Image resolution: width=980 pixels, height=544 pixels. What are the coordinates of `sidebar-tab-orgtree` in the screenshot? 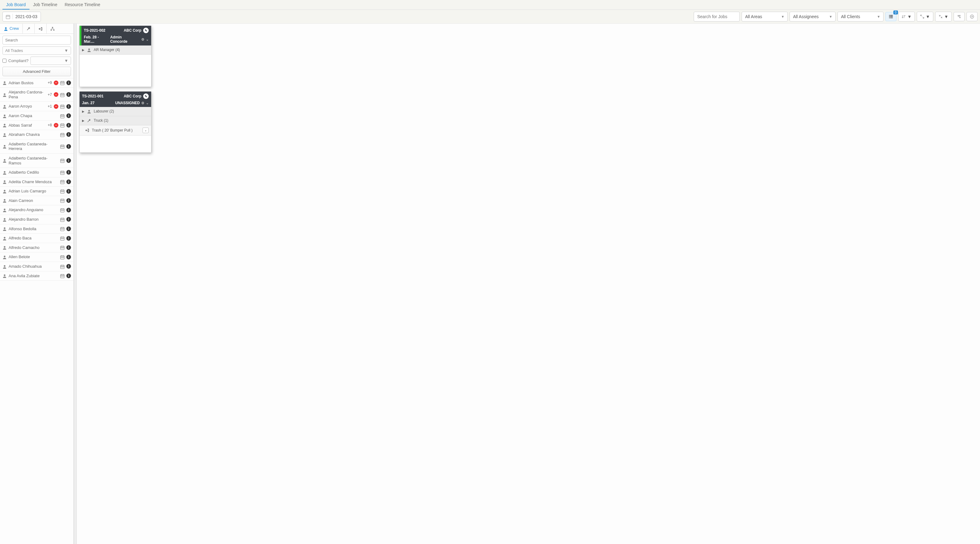 It's located at (52, 29).